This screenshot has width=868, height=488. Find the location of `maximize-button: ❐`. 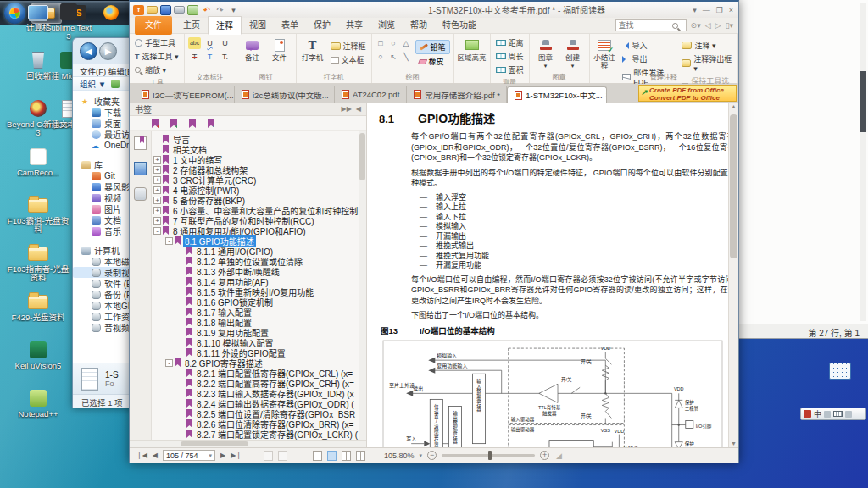

maximize-button: ❐ is located at coordinates (720, 10).